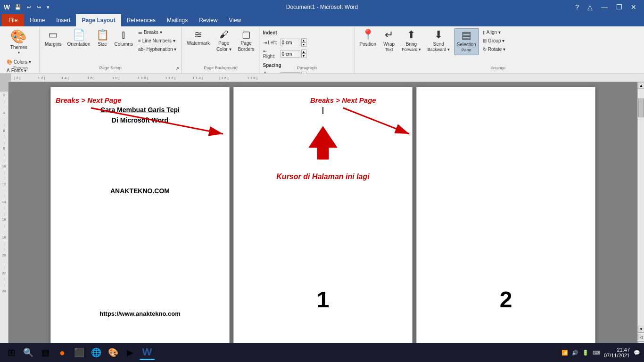  What do you see at coordinates (590, 7) in the screenshot?
I see `ribbon-minimize-btn: △` at bounding box center [590, 7].